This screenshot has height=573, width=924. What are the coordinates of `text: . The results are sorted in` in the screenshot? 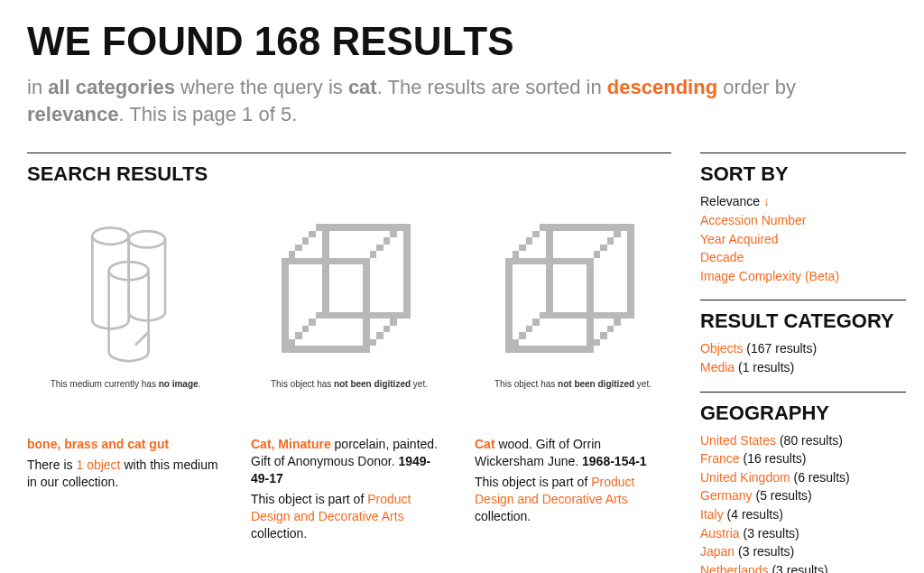 It's located at (493, 87).